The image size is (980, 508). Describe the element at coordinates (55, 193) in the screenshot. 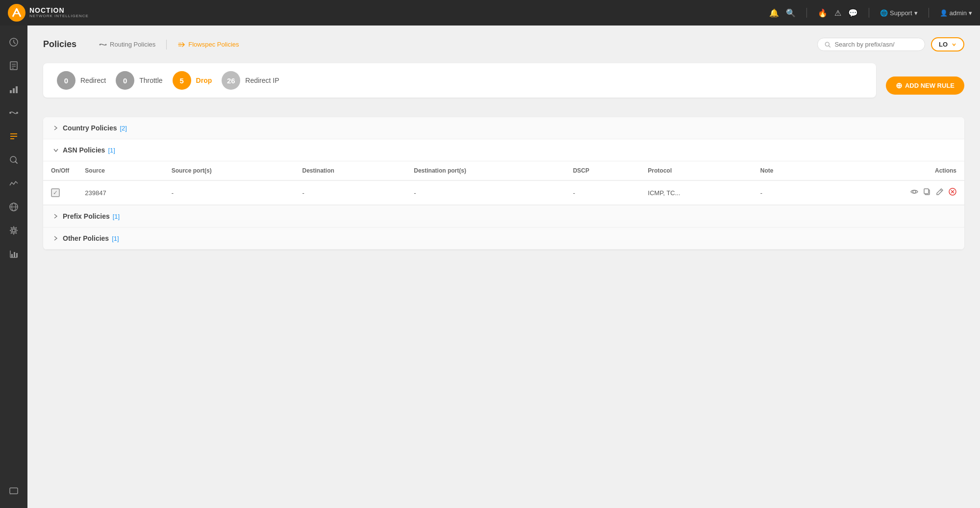

I see `row-checkbox: ✓` at that location.